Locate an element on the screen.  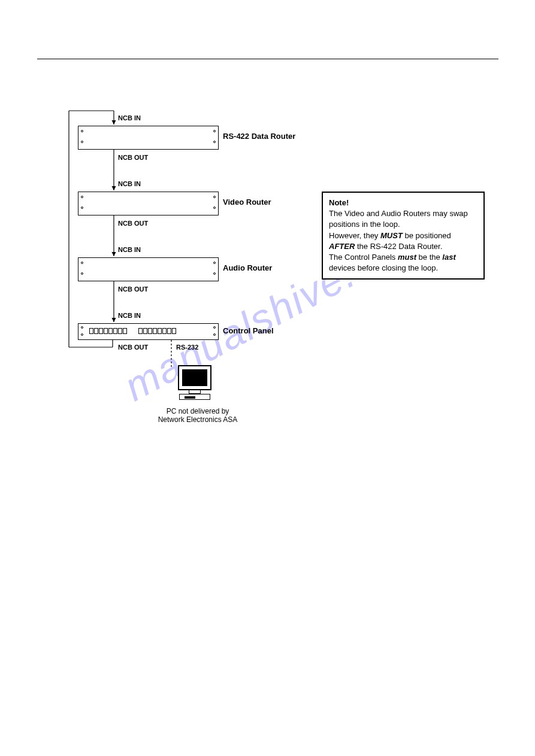
note-line4d: last is located at coordinates (449, 257).